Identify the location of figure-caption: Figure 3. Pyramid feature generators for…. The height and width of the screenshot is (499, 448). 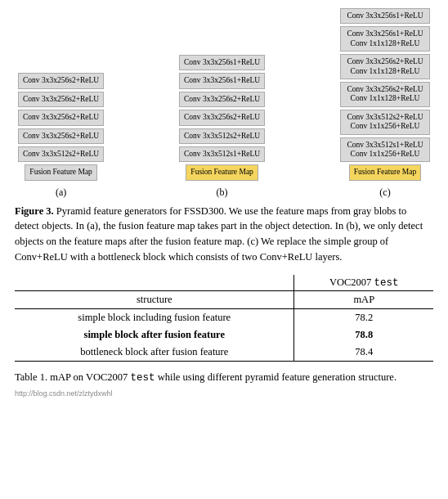
(224, 234).